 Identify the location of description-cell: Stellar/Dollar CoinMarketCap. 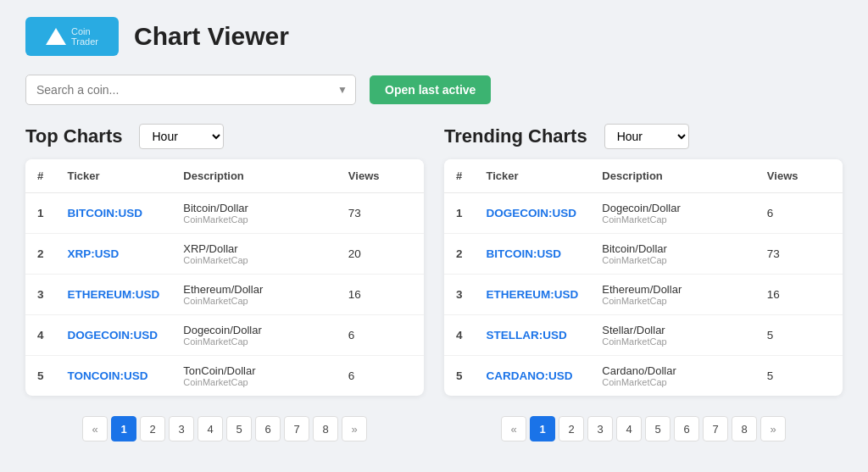
(673, 336).